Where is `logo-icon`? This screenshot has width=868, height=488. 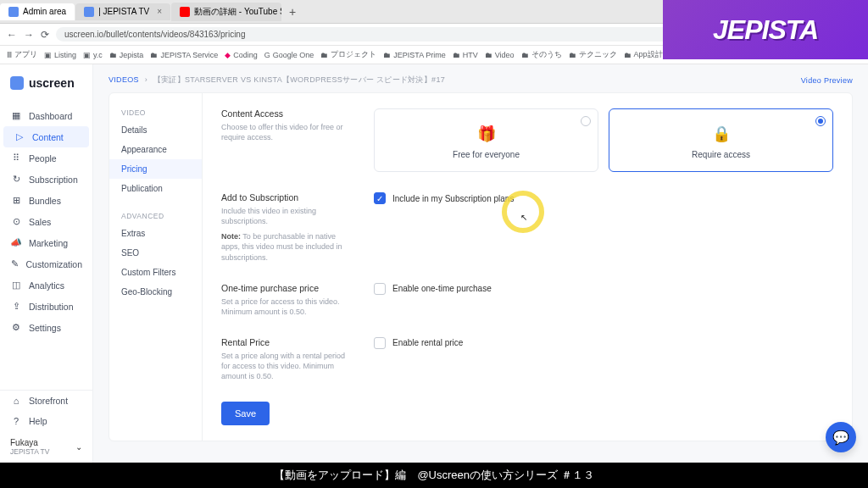
logo-icon is located at coordinates (17, 83).